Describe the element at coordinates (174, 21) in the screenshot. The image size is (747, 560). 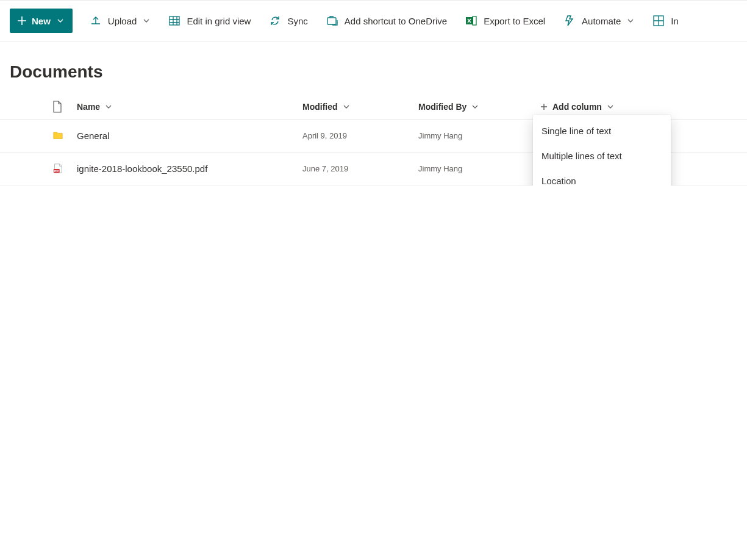
I see `grid-icon` at that location.